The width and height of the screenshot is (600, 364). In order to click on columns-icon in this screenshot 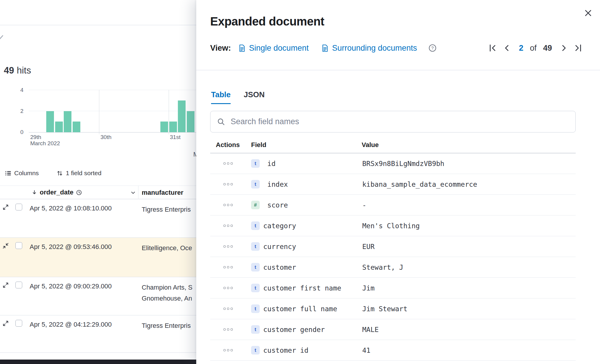, I will do `click(8, 173)`.